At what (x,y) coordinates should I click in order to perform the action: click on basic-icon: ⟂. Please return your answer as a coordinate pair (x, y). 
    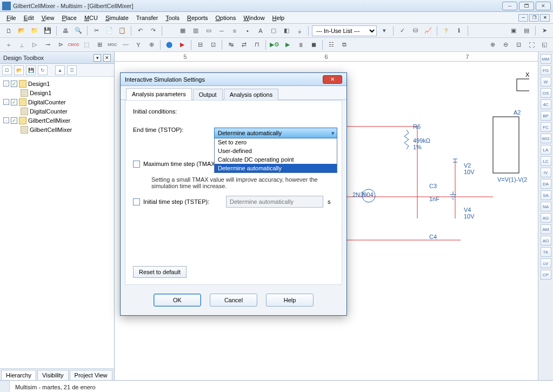
    Looking at the image, I should click on (22, 45).